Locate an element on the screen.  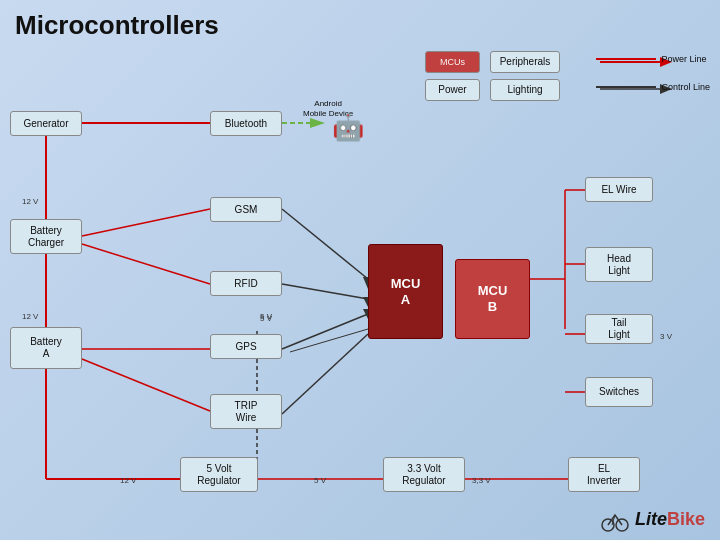
three-volt-reg-box: 3.3 VoltRegulator is located at coordinates (424, 474).